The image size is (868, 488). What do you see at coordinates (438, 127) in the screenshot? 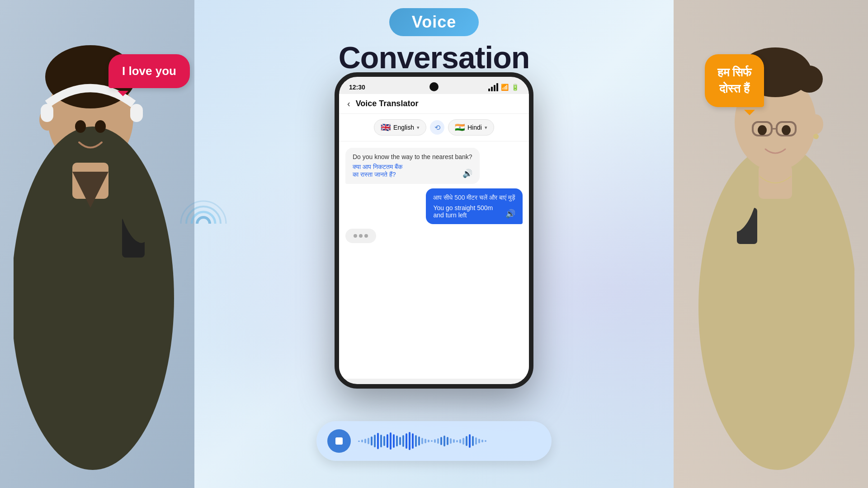
I see `swap-icon: ⟲` at bounding box center [438, 127].